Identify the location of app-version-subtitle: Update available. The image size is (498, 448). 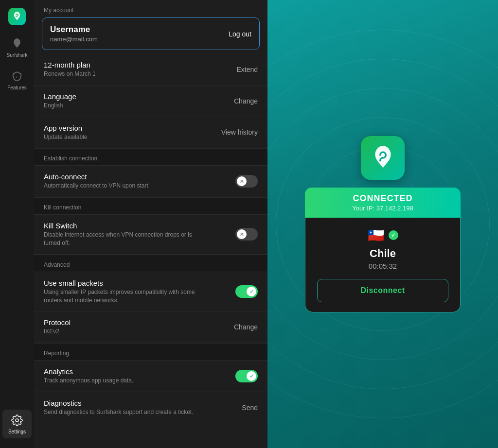
(65, 137).